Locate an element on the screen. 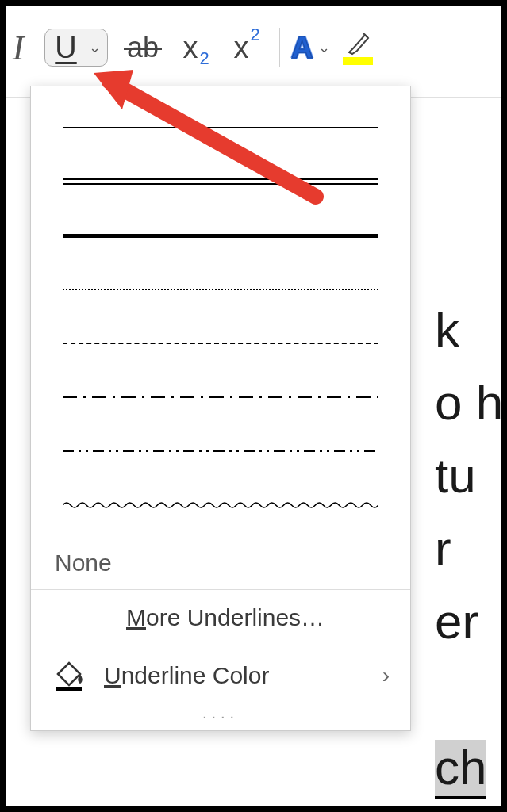 The image size is (507, 812). underline-button: U is located at coordinates (66, 48).